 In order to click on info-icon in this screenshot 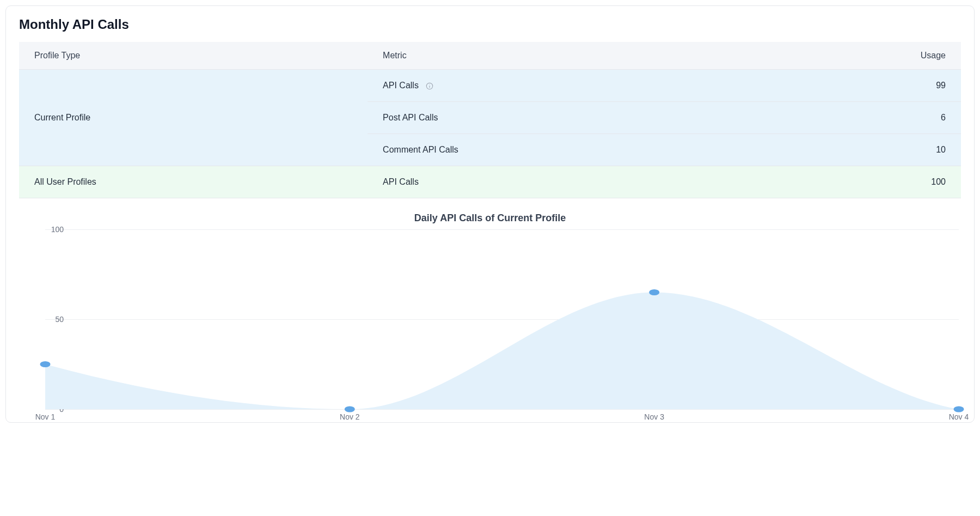, I will do `click(430, 86)`.